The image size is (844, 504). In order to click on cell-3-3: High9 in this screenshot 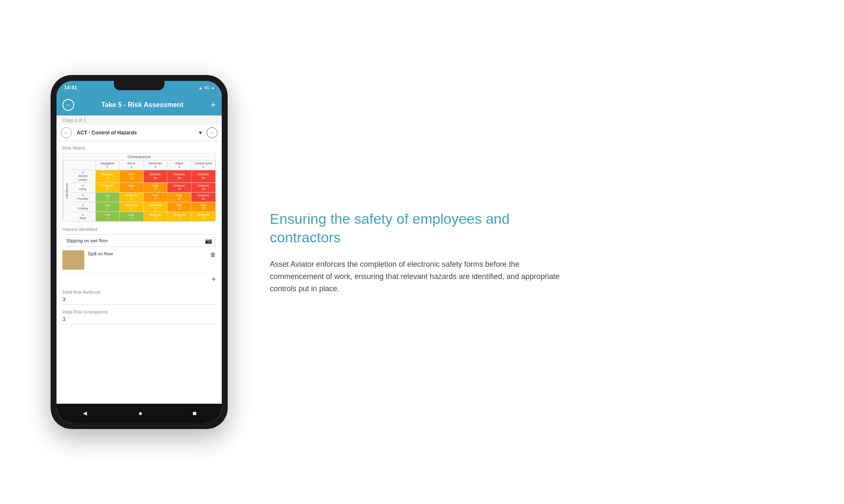, I will do `click(156, 197)`.